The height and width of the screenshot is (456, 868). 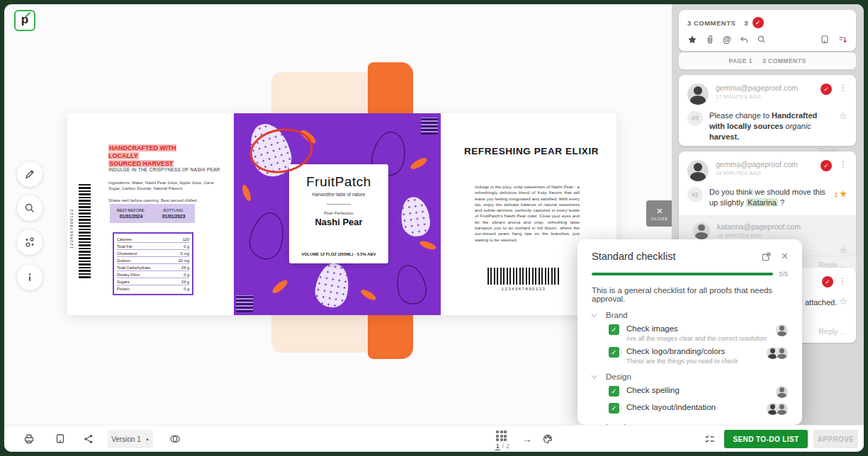 I want to click on reply-filter-icon, so click(x=744, y=40).